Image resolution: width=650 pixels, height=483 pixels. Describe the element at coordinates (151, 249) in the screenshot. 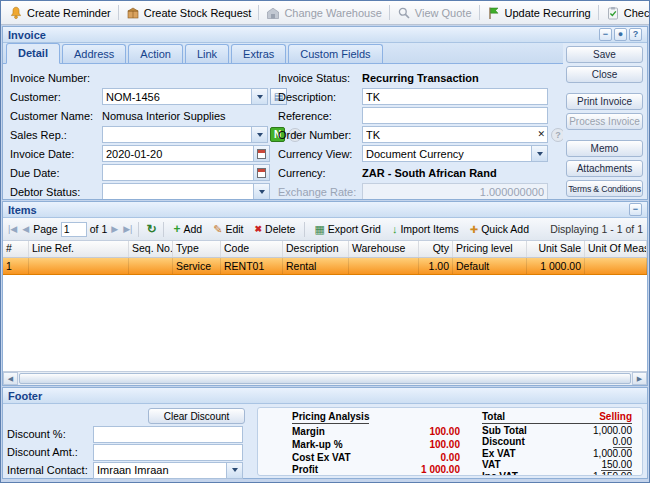

I see `col-header-seq-no: Seq. No.` at that location.